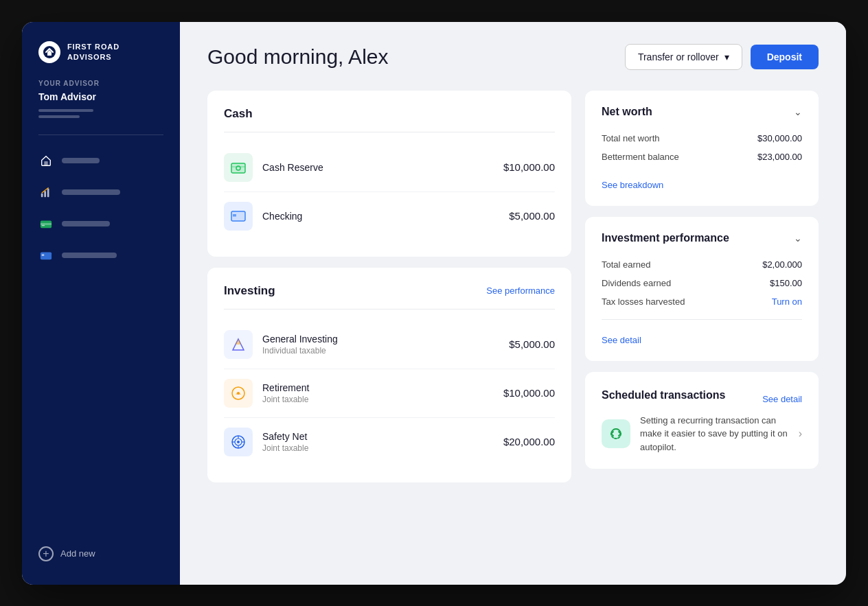  What do you see at coordinates (702, 238) in the screenshot?
I see `investment-performance-header: Investment performance ⌄` at bounding box center [702, 238].